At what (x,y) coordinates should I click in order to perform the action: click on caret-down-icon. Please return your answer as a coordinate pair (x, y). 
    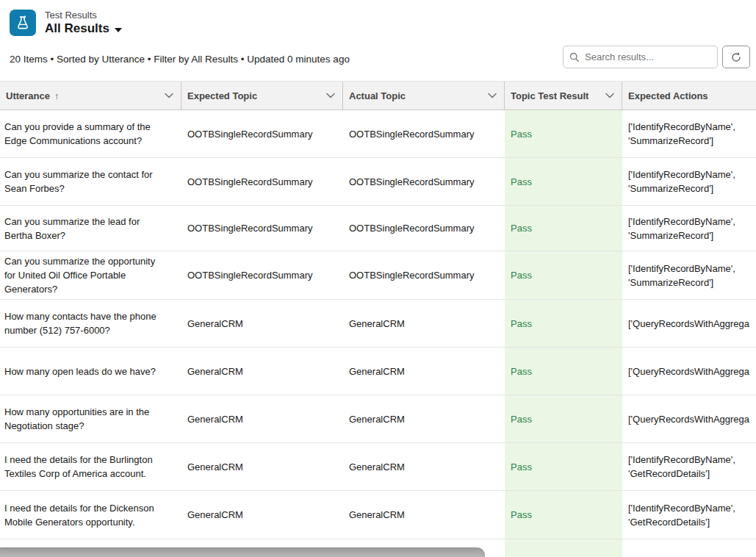
    Looking at the image, I should click on (118, 30).